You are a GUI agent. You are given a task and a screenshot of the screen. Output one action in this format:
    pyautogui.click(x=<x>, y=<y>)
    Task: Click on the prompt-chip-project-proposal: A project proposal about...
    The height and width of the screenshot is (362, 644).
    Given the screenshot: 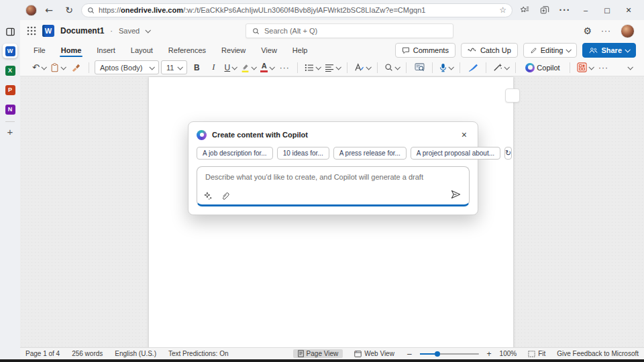 What is the action you would take?
    pyautogui.click(x=455, y=153)
    